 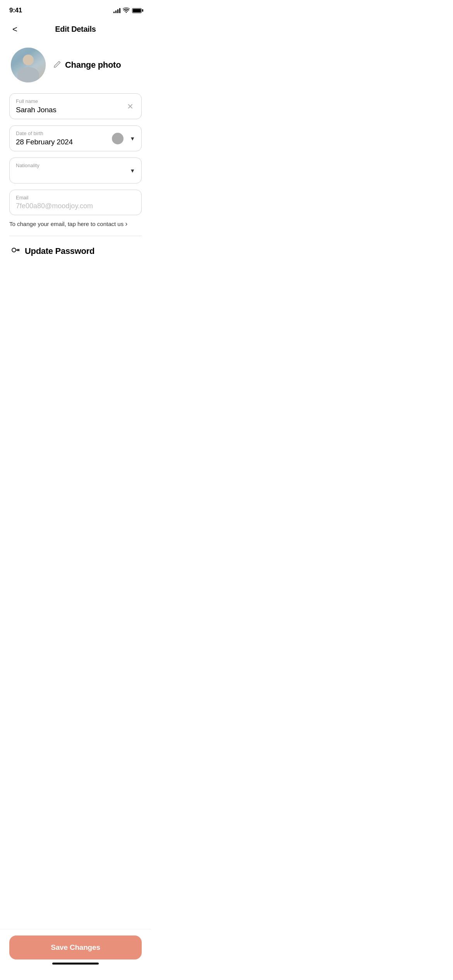 What do you see at coordinates (118, 139) in the screenshot?
I see `dob-toggle` at bounding box center [118, 139].